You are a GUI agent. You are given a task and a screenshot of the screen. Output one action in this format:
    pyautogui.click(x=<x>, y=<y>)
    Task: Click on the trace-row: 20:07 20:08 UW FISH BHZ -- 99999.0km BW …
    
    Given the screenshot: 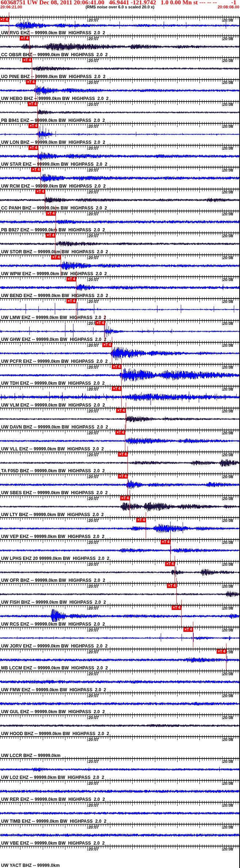 What is the action you would take?
    pyautogui.click(x=120, y=594)
    